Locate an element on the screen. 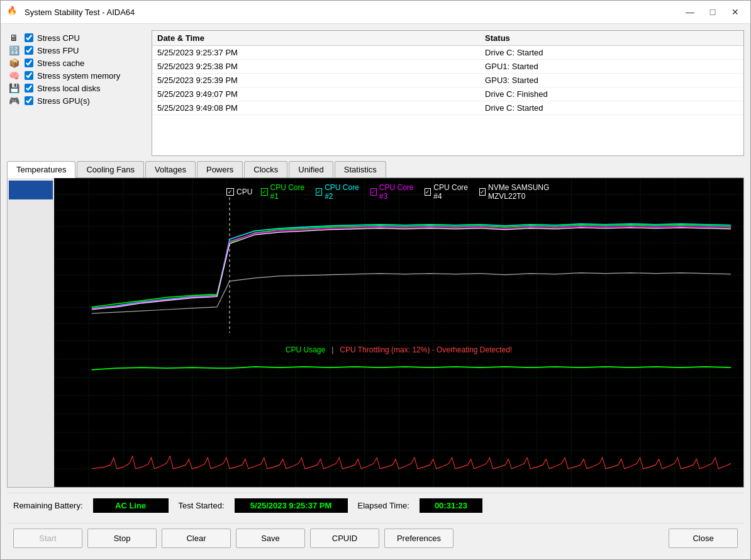 The height and width of the screenshot is (560, 751). cache-icon: 📦 is located at coordinates (14, 63).